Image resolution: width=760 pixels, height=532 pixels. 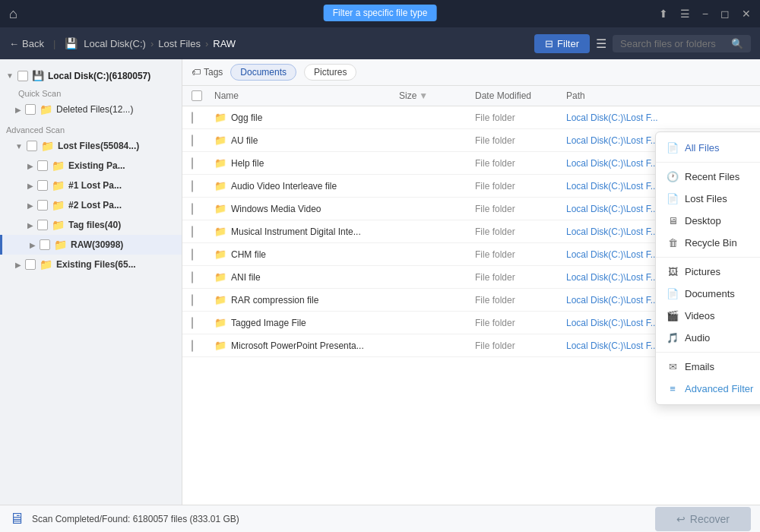 I want to click on existpa-expand: ▶, so click(x=30, y=166).